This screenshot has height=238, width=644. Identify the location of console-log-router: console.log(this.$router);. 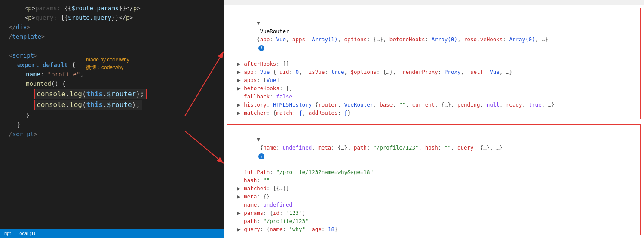
(116, 94).